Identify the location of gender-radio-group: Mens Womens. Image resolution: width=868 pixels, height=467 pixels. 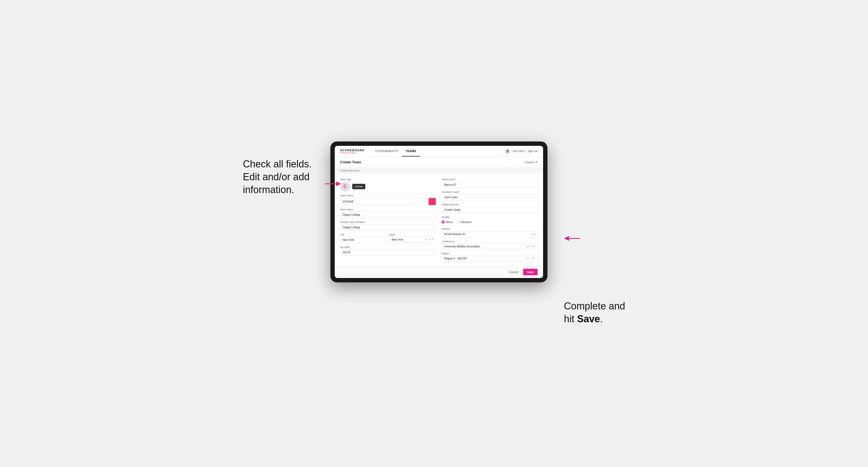
(490, 222).